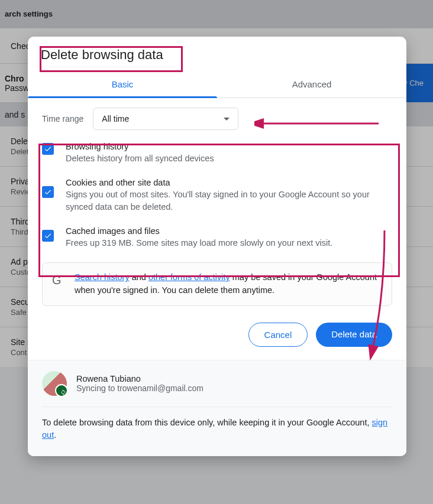 The image size is (433, 504). Describe the element at coordinates (48, 192) in the screenshot. I see `checkbox-cookies` at that location.